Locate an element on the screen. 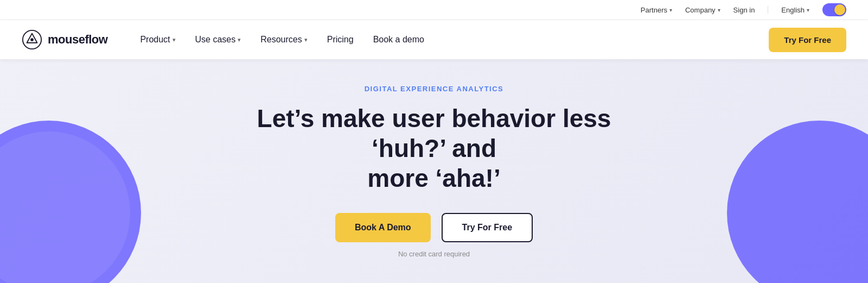 This screenshot has width=868, height=283. nav-book-demo-label: Book a demo is located at coordinates (399, 40).